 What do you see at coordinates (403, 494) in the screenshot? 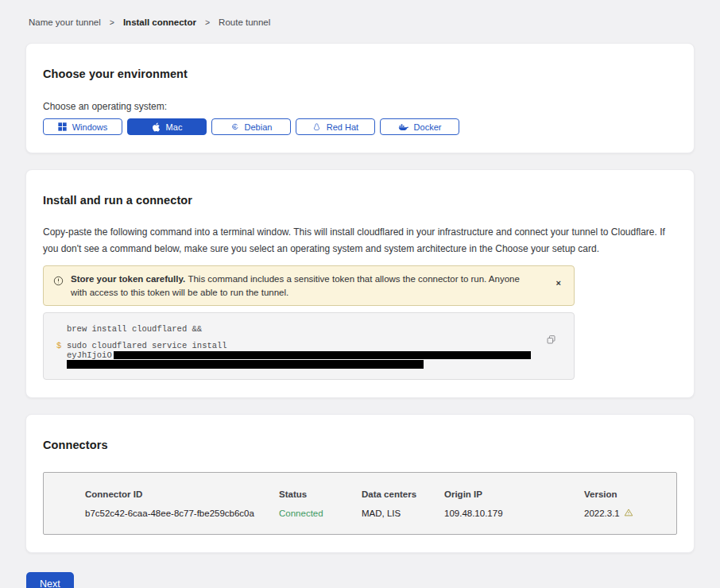
I see `column-header-data-centers: Data centers` at bounding box center [403, 494].